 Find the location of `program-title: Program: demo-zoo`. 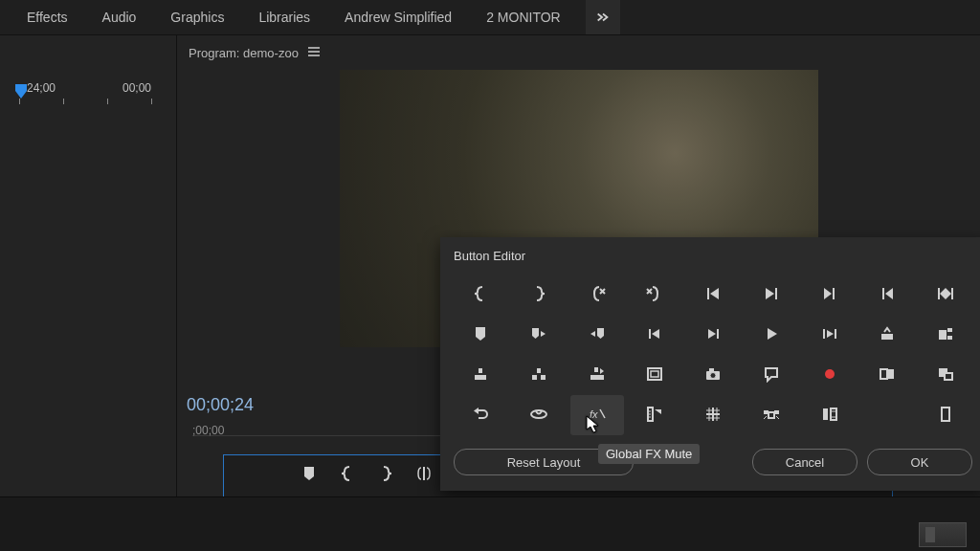

program-title: Program: demo-zoo is located at coordinates (243, 54).